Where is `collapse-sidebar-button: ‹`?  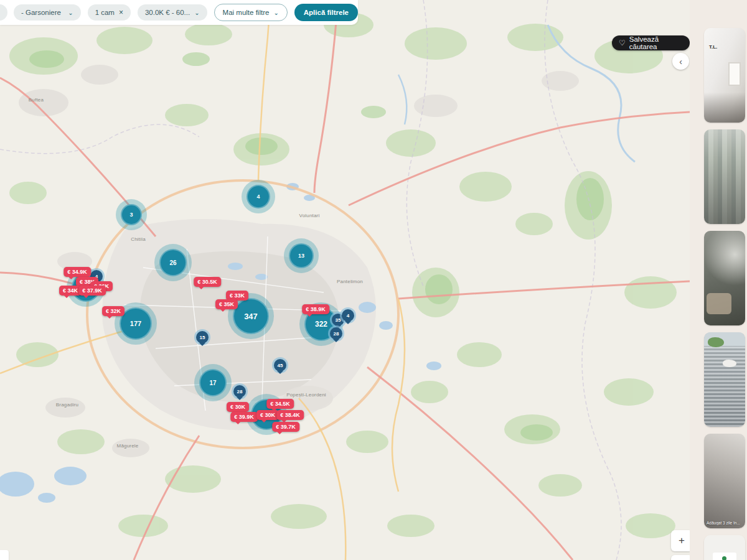 collapse-sidebar-button: ‹ is located at coordinates (681, 61).